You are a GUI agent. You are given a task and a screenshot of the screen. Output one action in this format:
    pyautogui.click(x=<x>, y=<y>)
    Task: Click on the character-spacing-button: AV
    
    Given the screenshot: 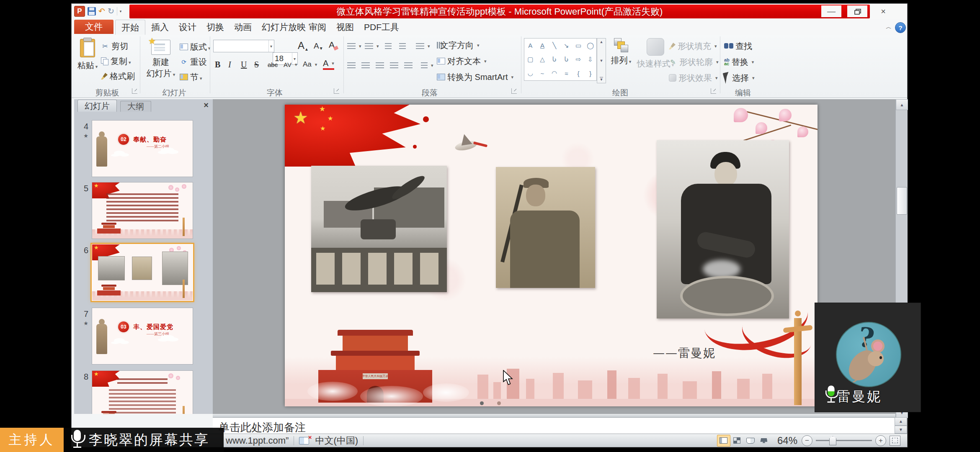 What is the action you would take?
    pyautogui.click(x=290, y=64)
    